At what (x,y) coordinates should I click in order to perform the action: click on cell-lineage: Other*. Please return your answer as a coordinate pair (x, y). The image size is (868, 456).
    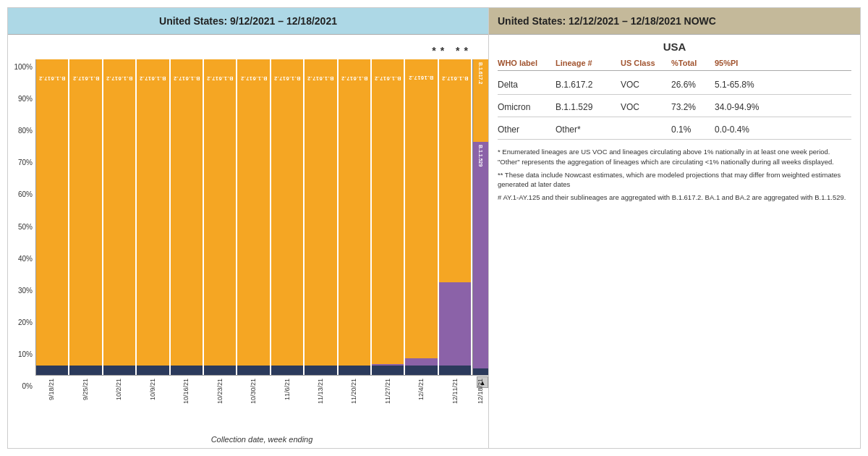
    Looking at the image, I should click on (588, 130).